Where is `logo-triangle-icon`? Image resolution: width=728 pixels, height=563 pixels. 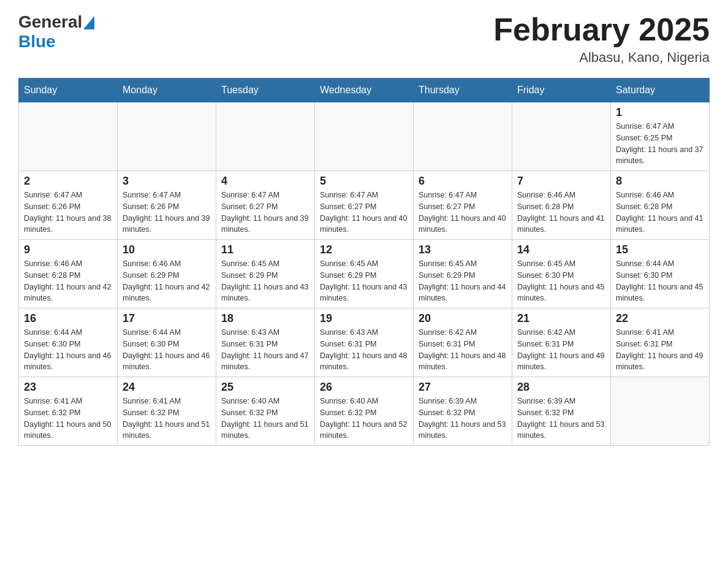
logo-triangle-icon is located at coordinates (89, 23).